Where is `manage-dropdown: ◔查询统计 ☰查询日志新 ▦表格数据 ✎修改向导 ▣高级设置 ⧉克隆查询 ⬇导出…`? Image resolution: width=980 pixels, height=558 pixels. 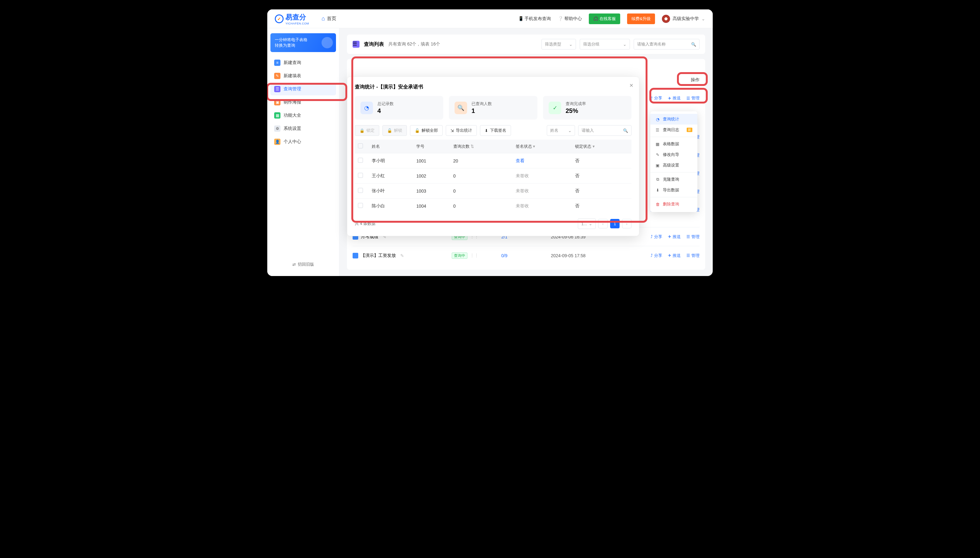
manage-dropdown: ◔查询统计 ☰查询日志新 ▦表格数据 ✎修改向导 ▣高级设置 ⧉克隆查询 ⬇导出… is located at coordinates (674, 162).